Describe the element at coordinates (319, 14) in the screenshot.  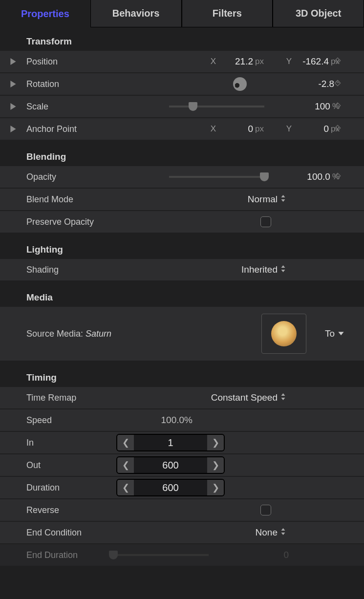
I see `tab-3d-object: 3D Object` at that location.